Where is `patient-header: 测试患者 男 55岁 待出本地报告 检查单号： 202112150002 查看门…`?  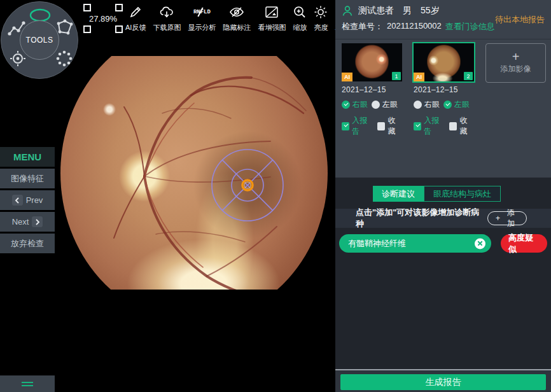
patient-header: 测试患者 男 55岁 待出本地报告 检查单号： 202112150002 查看门… is located at coordinates (443, 20).